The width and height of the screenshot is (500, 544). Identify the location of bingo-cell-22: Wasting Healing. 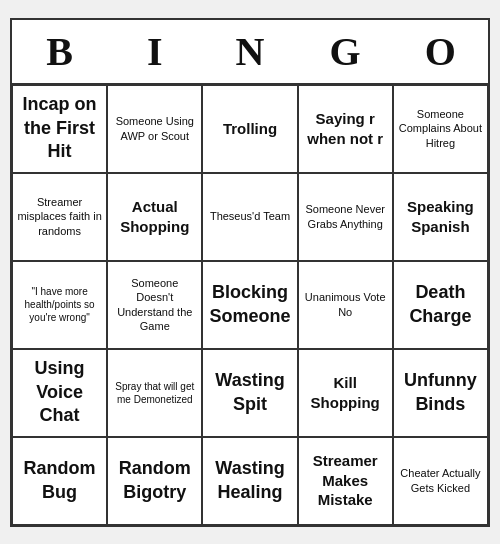
(250, 481).